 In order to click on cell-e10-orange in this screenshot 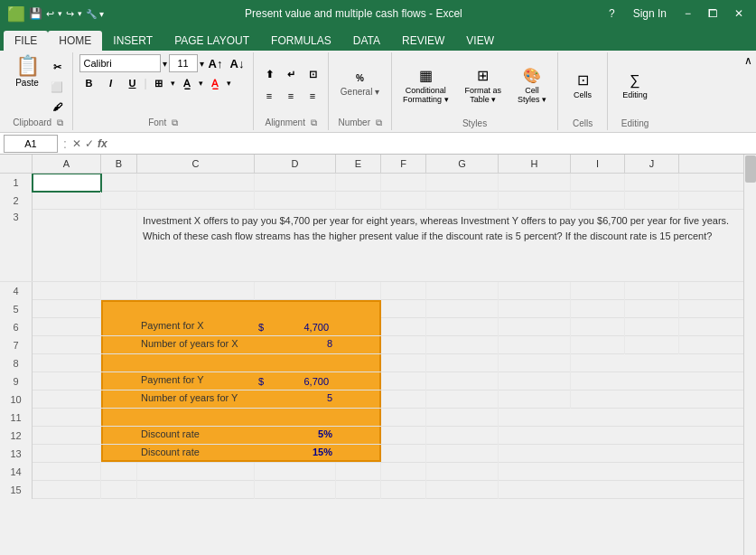, I will do `click(359, 400)`.